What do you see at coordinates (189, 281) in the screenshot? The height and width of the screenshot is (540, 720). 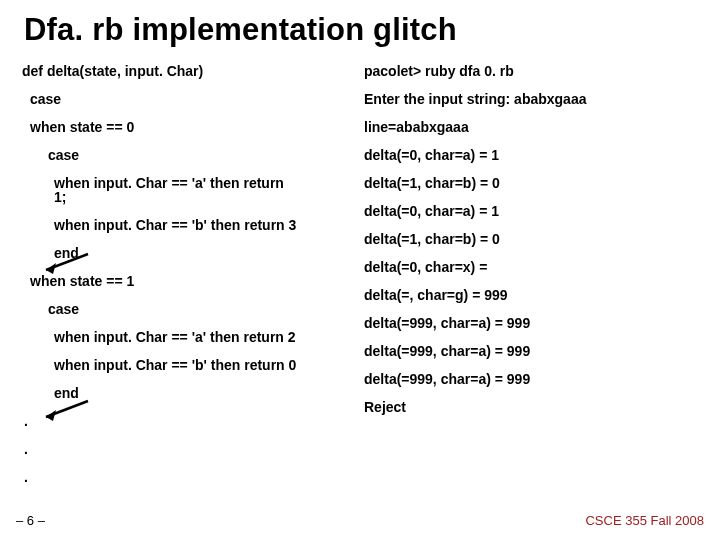 I see `code-line: when state == 1` at bounding box center [189, 281].